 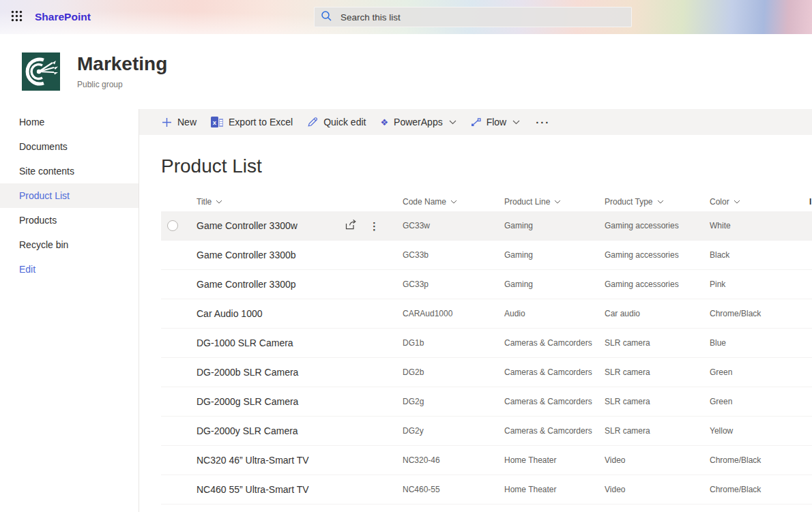 What do you see at coordinates (759, 343) in the screenshot?
I see `color-cell: Blue` at bounding box center [759, 343].